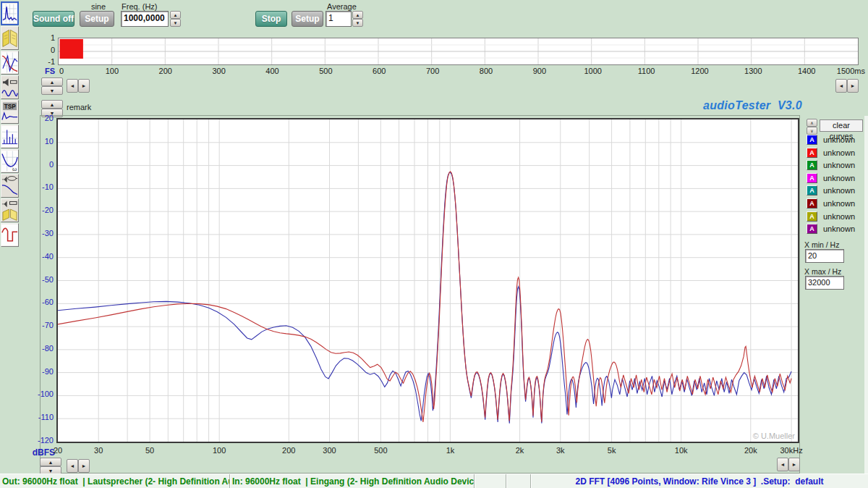 The width and height of the screenshot is (868, 488). Describe the element at coordinates (52, 104) in the screenshot. I see `remark-spin-up-button: ▲` at that location.